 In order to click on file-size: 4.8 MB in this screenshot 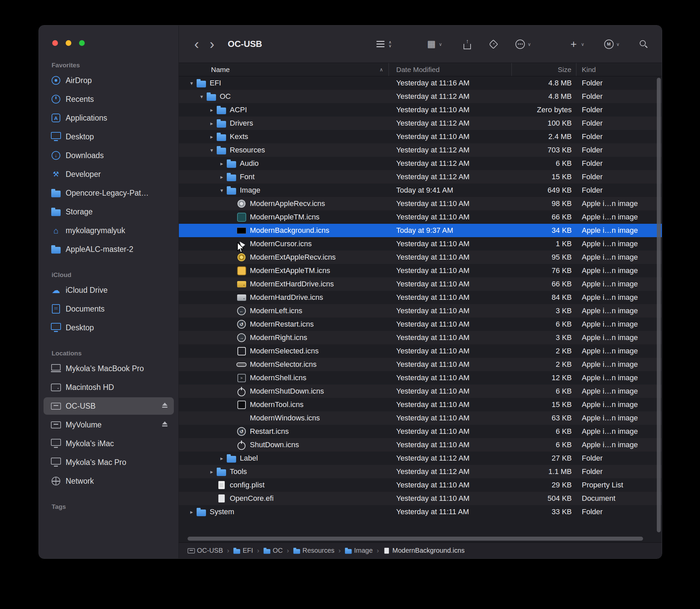, I will do `click(544, 97)`.